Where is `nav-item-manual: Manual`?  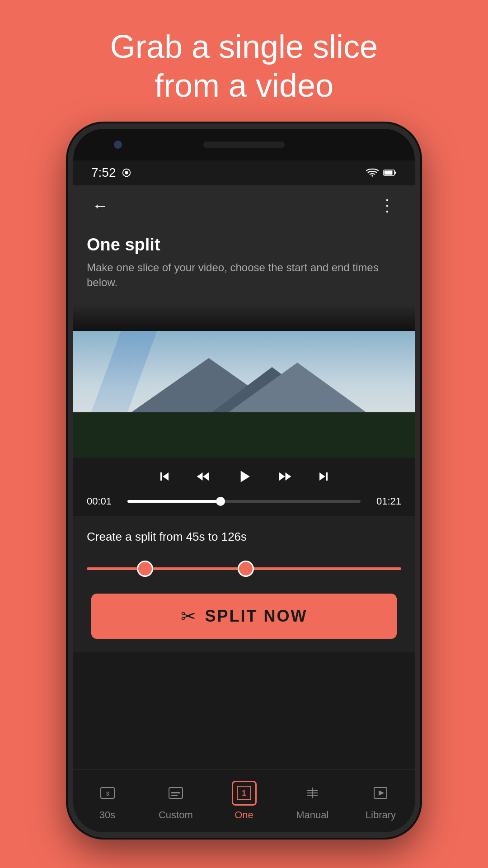 nav-item-manual: Manual is located at coordinates (313, 801).